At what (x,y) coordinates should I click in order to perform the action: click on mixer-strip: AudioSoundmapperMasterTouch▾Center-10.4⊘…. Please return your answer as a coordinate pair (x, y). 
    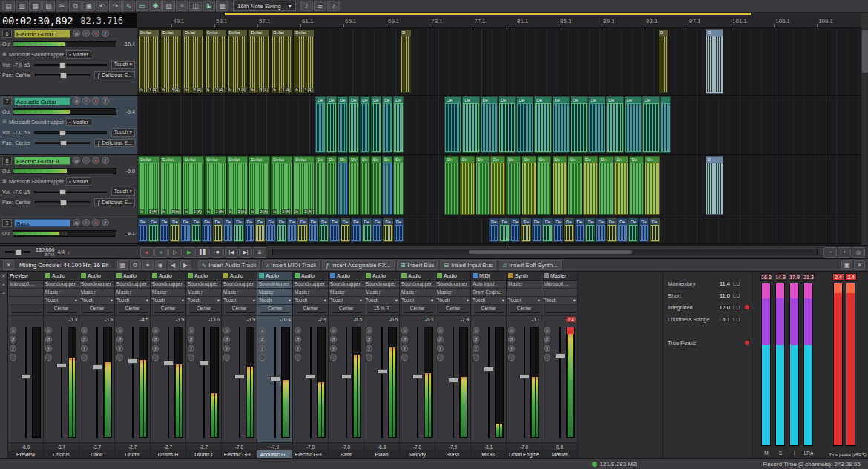
    Looking at the image, I should click on (275, 365).